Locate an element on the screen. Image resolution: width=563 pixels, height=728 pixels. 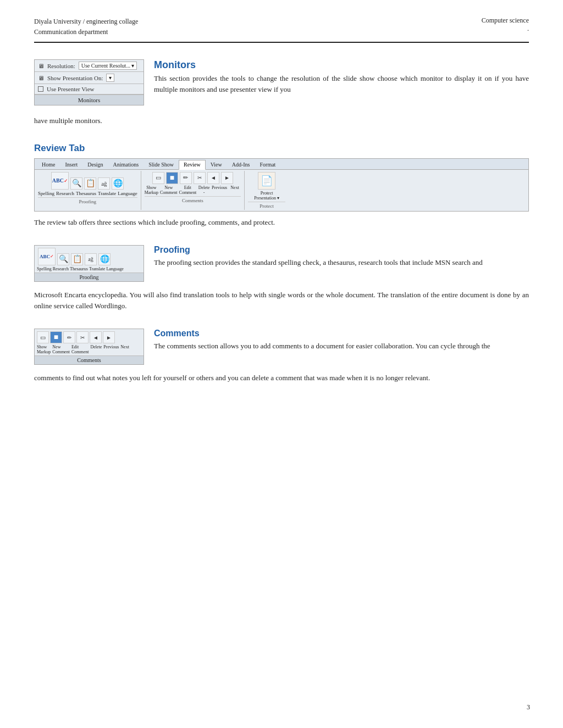
protect-icons: 📄 is located at coordinates (267, 181).